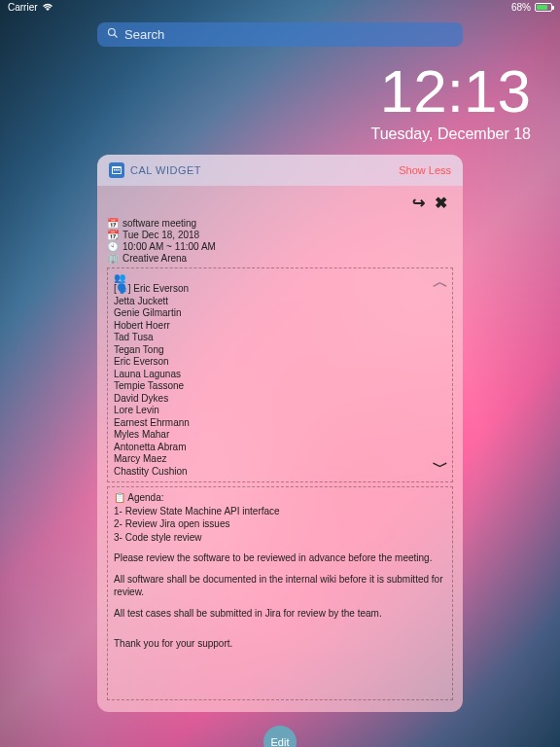 The width and height of the screenshot is (560, 747). What do you see at coordinates (280, 375) in the screenshot?
I see `list-item: Launa Lagunas` at bounding box center [280, 375].